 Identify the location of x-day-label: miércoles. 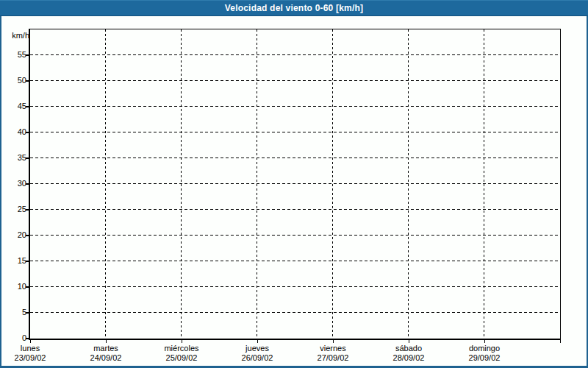
(182, 349).